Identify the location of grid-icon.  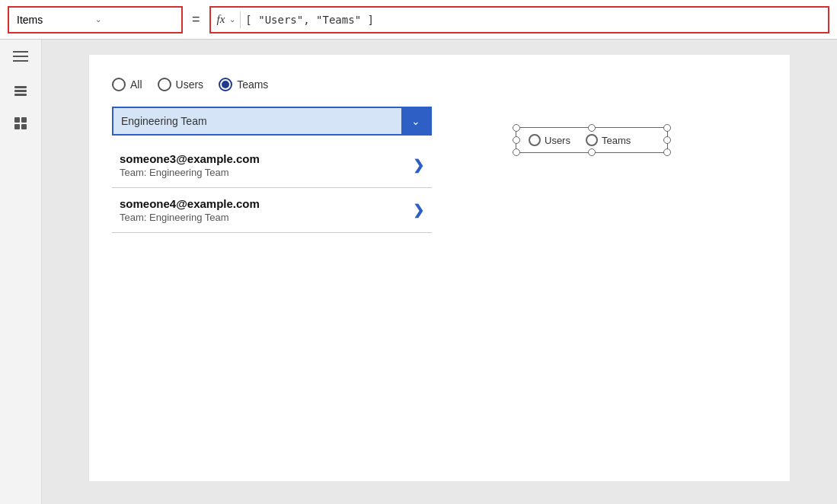
(21, 123).